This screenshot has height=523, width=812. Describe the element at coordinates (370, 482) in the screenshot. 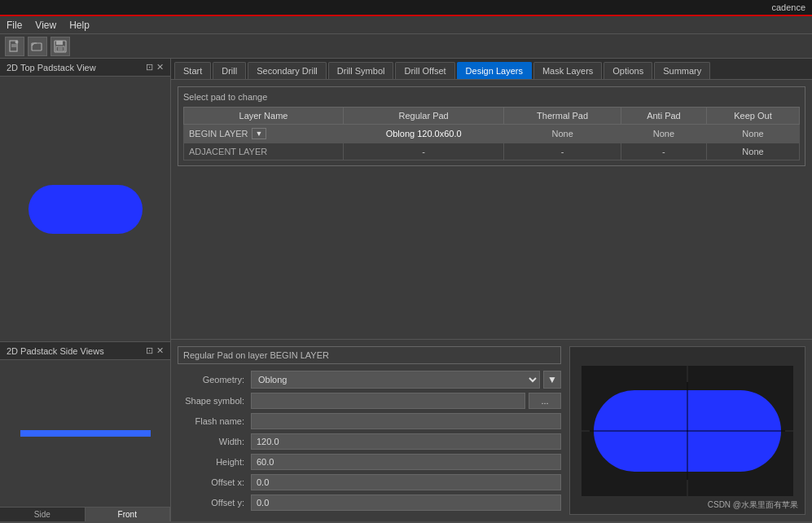

I see `offset-x-row: Offset x:` at that location.